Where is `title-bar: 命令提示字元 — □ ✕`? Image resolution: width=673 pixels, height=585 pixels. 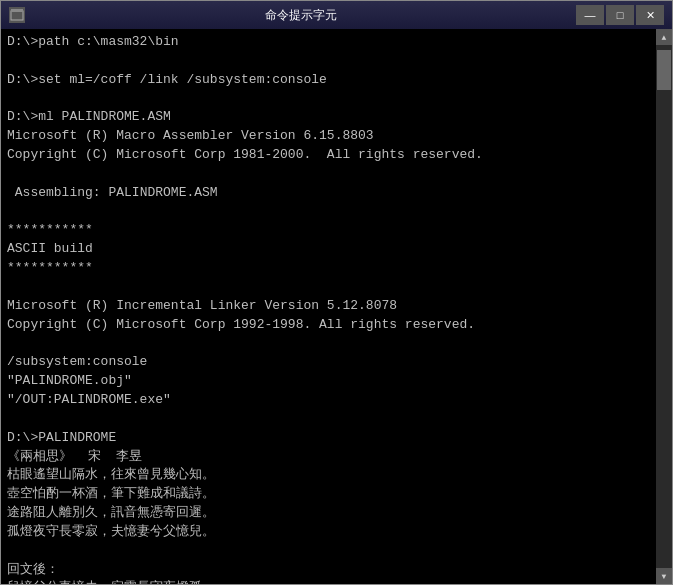
title-bar: 命令提示字元 — □ ✕ is located at coordinates (336, 15).